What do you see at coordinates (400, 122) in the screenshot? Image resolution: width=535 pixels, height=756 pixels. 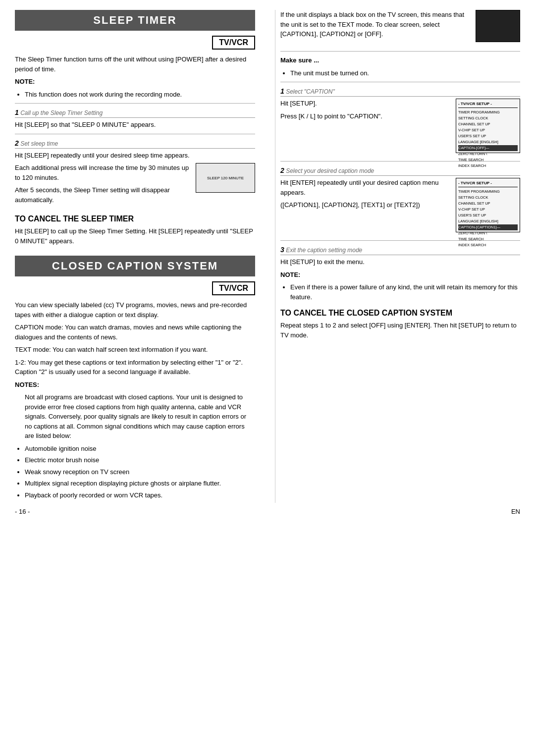 I see `caption-step1: 1 Select "CAPTION" - TV/VCR SETUP - TIME…` at bounding box center [400, 122].